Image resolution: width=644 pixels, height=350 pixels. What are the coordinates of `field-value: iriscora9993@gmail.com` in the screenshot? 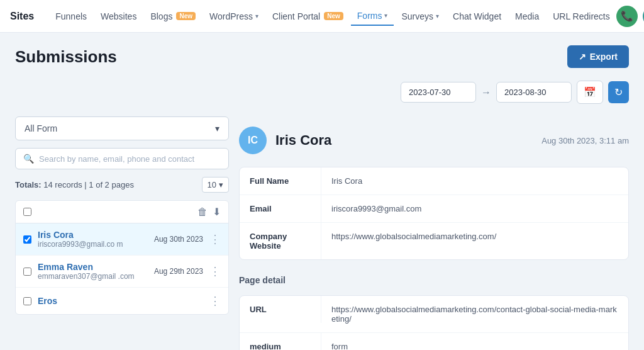 It's located at (475, 209).